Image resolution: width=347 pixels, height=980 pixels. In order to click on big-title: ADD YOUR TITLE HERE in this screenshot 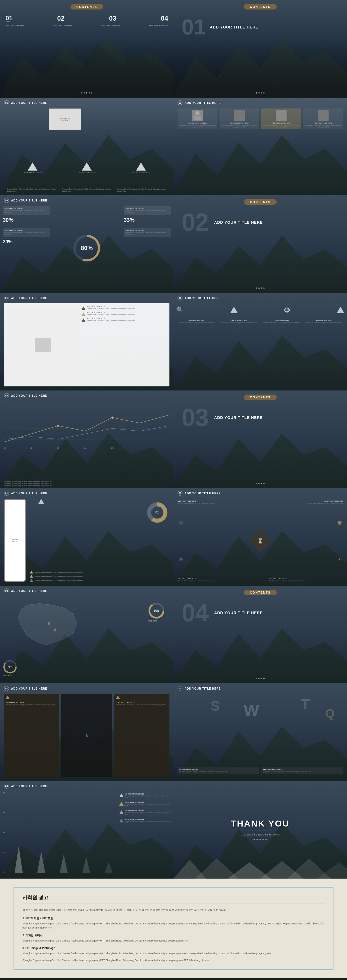, I will do `click(234, 27)`.